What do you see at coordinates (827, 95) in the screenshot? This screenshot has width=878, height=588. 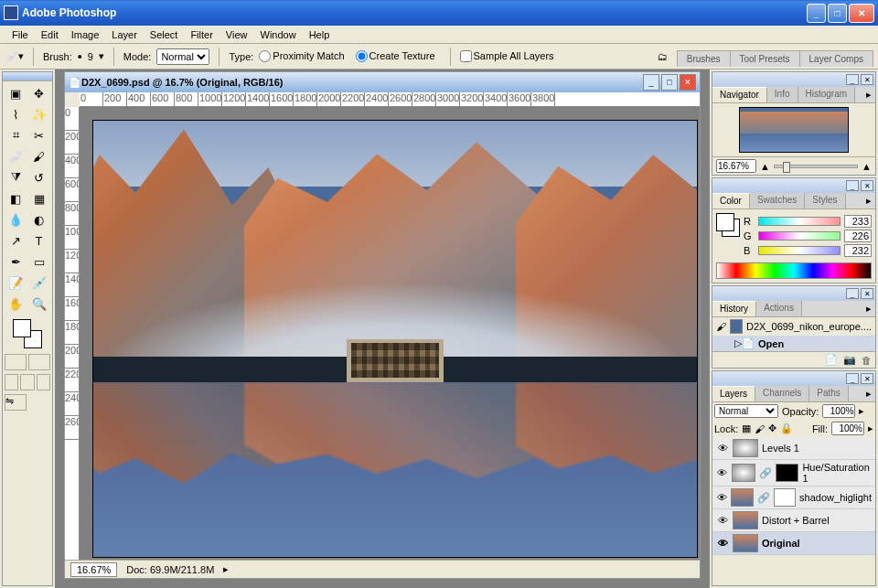 I see `tab-histogram: Histogram` at bounding box center [827, 95].